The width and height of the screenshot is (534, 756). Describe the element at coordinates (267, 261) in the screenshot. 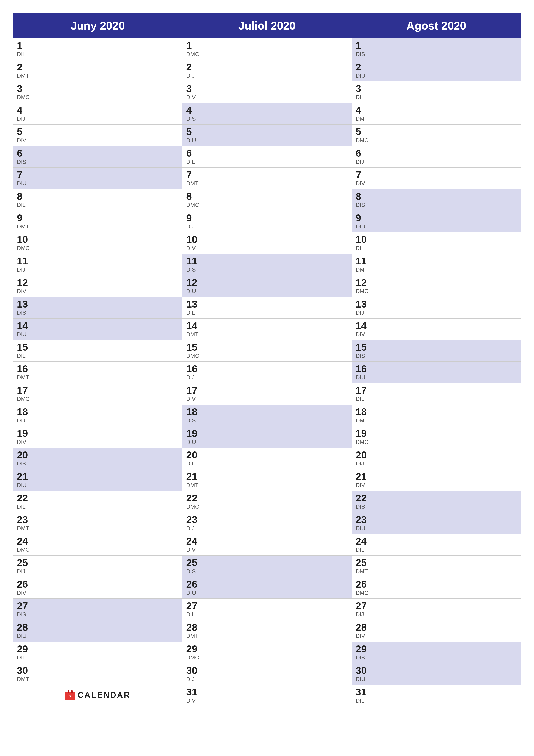

I see `day-number: 11` at that location.